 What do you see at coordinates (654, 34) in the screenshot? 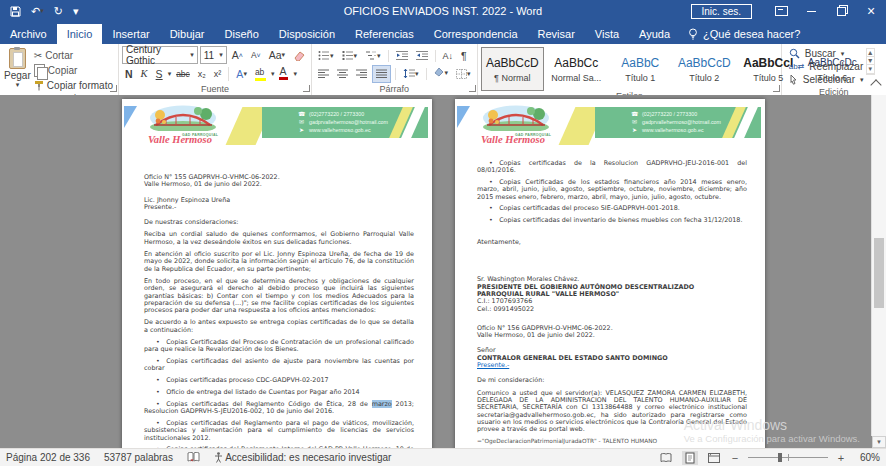
I see `tab-ayuda: Ayuda` at bounding box center [654, 34].